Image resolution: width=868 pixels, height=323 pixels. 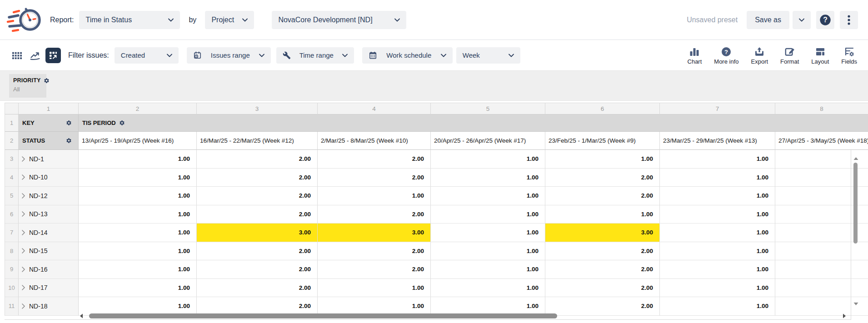 What do you see at coordinates (856, 233) in the screenshot?
I see `vertical-scrollbar` at bounding box center [856, 233].